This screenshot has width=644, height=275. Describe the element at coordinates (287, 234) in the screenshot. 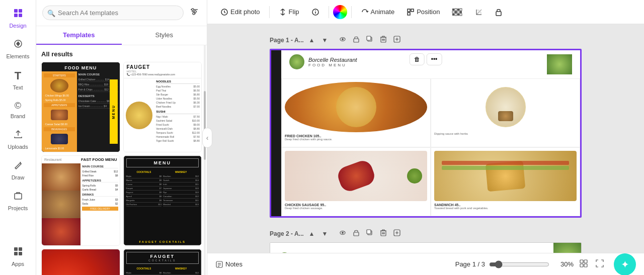

I see `page-2-title: Page 2 - A...` at that location.